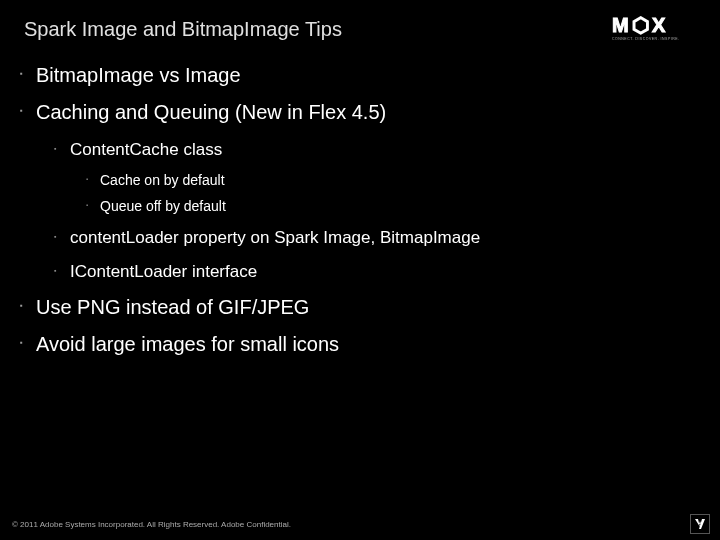  I want to click on list-item: BitmapImage vs Image, so click(360, 76).